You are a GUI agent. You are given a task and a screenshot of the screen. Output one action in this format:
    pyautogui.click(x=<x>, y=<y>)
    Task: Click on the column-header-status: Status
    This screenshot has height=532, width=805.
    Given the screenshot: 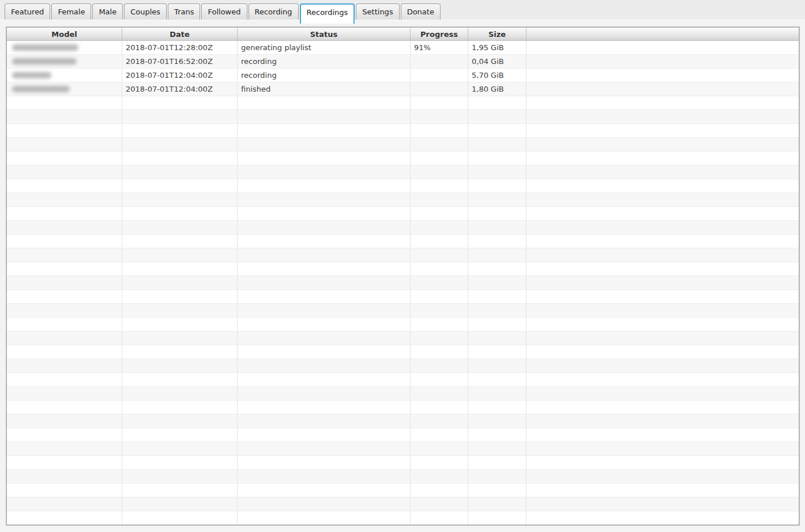 What is the action you would take?
    pyautogui.click(x=324, y=35)
    